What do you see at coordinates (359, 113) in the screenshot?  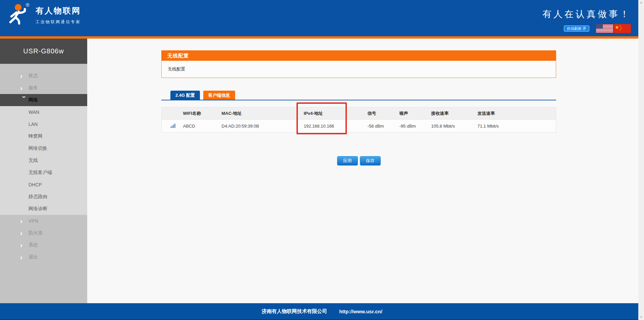 I see `table-header-row: WIFI名称 MAC-地址 IPv4-地址 信号 噪声 接收速率 发送速率` at bounding box center [359, 113].